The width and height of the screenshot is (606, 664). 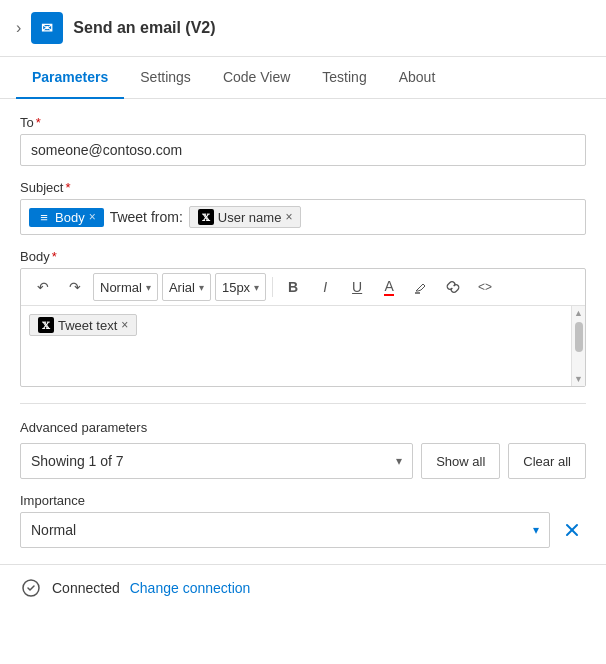 What do you see at coordinates (303, 78) in the screenshot?
I see `tabs-bar: Parameters Settings Code View Testing Ab…` at bounding box center [303, 78].